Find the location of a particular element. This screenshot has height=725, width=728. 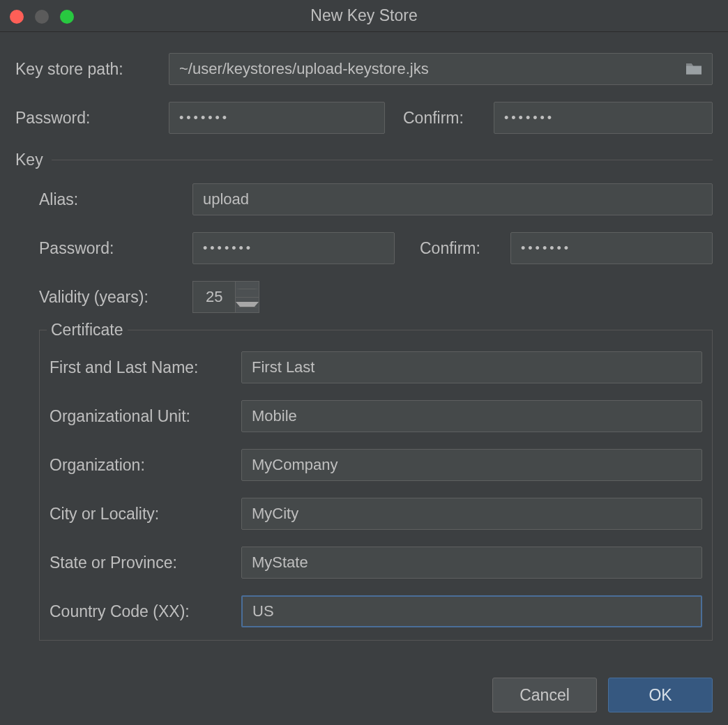

alias-input: upload is located at coordinates (453, 199).